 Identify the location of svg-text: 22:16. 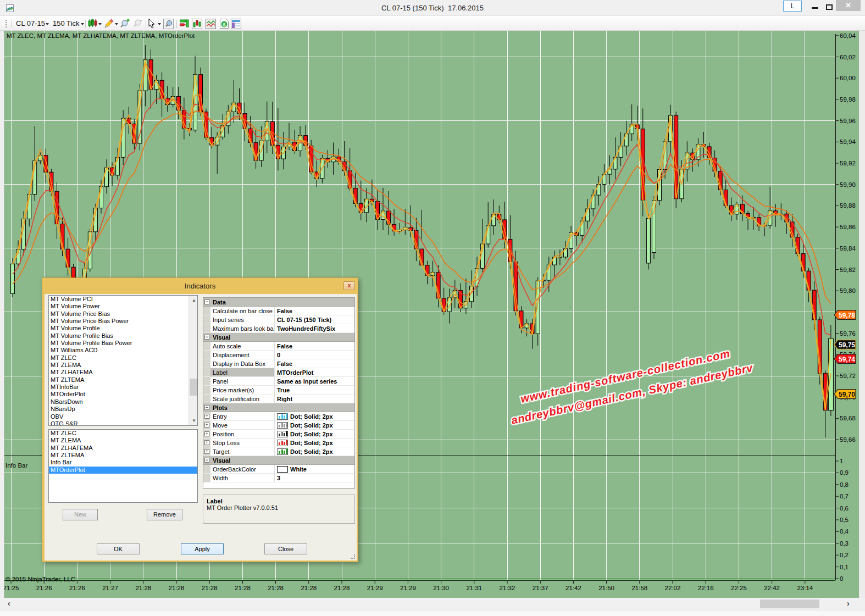
(706, 588).